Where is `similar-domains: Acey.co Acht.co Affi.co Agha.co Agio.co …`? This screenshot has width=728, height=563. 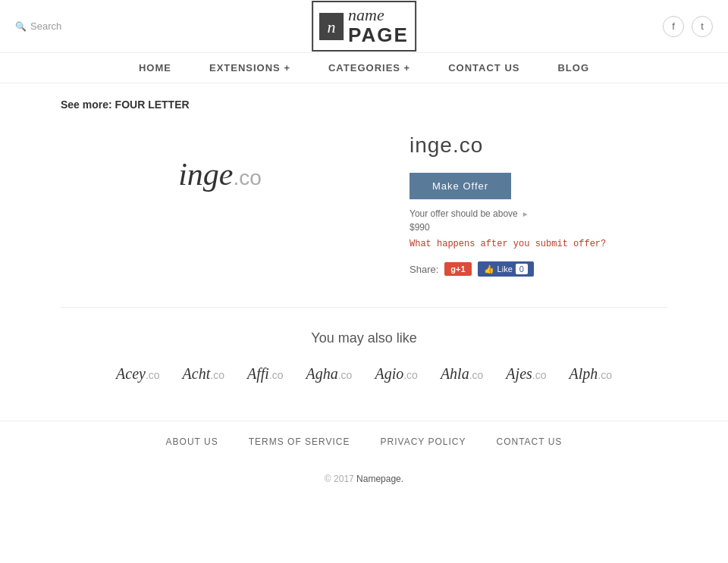 similar-domains: Acey.co Acht.co Affi.co Agha.co Agio.co … is located at coordinates (364, 374).